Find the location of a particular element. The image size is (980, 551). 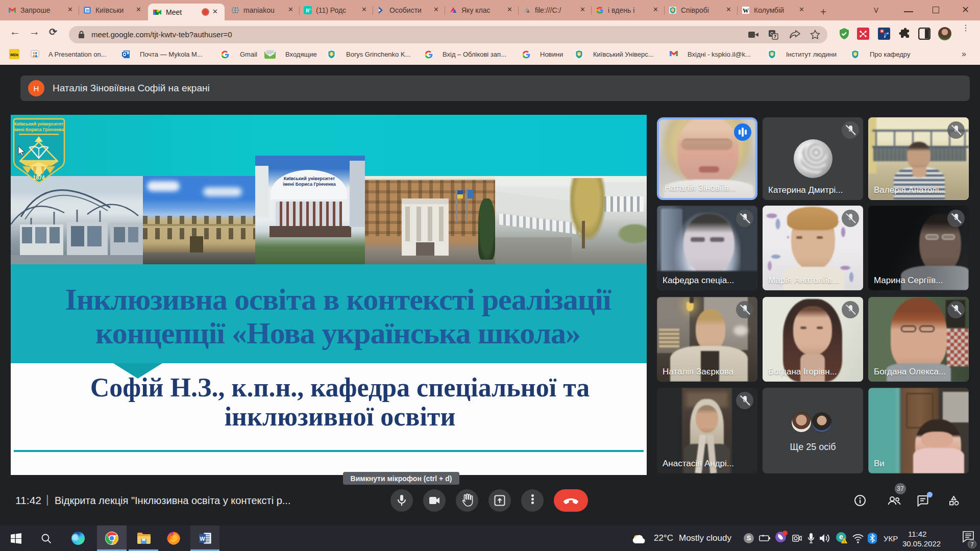

svg-text: IMDb is located at coordinates (14, 55).